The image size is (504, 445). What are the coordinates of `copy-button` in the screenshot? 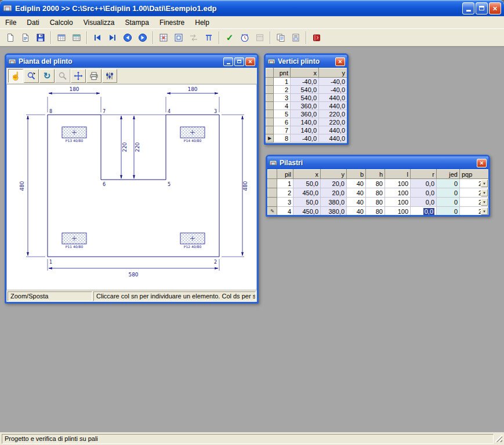 It's located at (281, 37).